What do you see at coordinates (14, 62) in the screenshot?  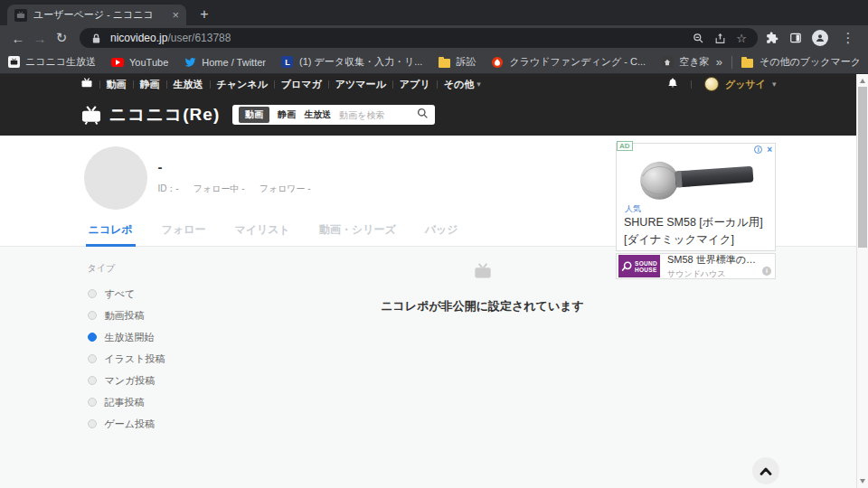 I see `nico-live-icon` at bounding box center [14, 62].